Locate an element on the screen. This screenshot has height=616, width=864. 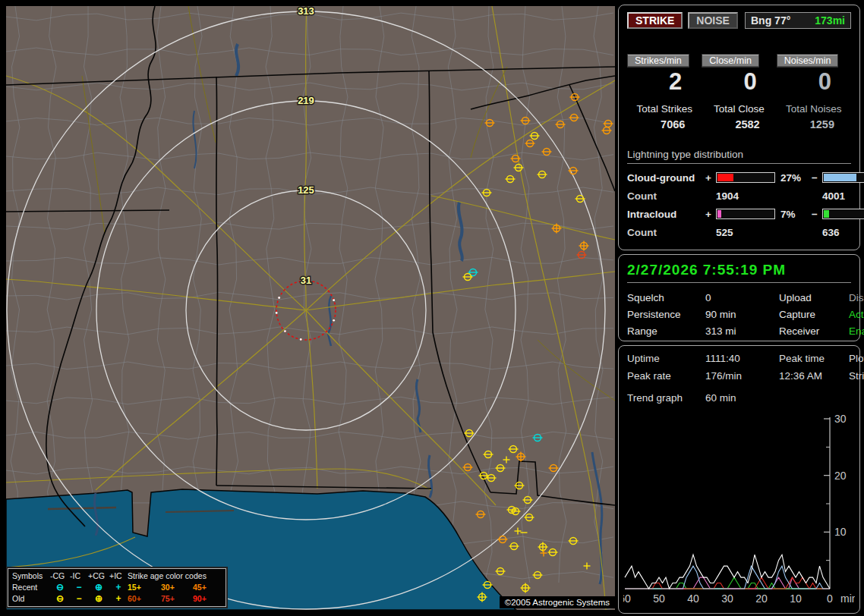
strike-mode-button: STRIKE is located at coordinates (654, 20).